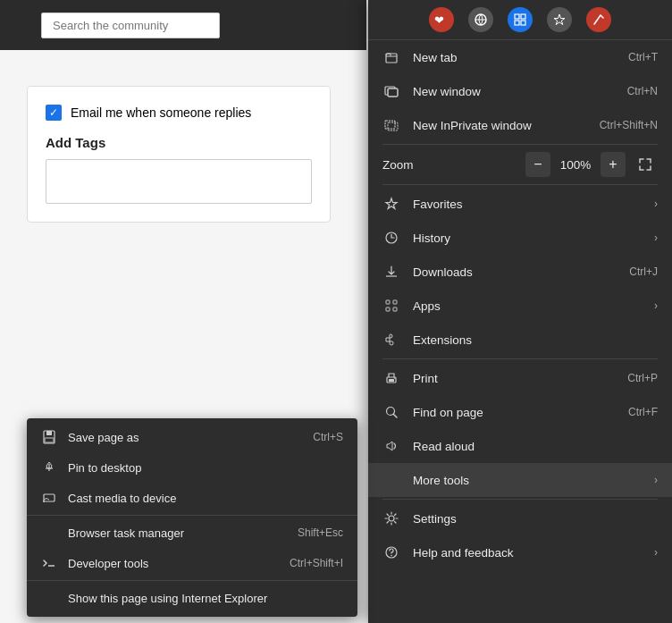 The image size is (672, 623). I want to click on more-tools-icon, so click(391, 480).